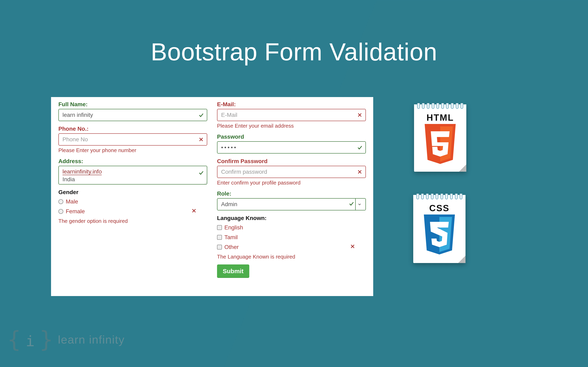 This screenshot has width=588, height=367. Describe the element at coordinates (292, 137) in the screenshot. I see `password-label: Password` at that location.